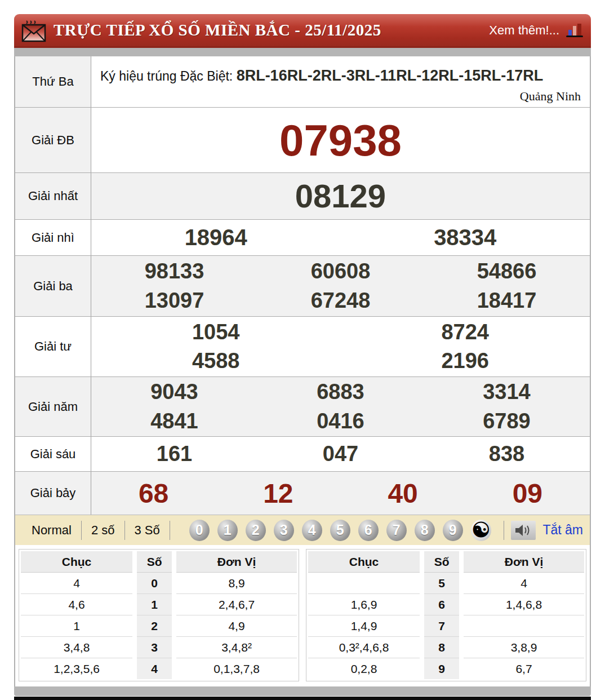 The width and height of the screenshot is (605, 700). What do you see at coordinates (507, 301) in the screenshot?
I see `prize-value: 18417` at bounding box center [507, 301].